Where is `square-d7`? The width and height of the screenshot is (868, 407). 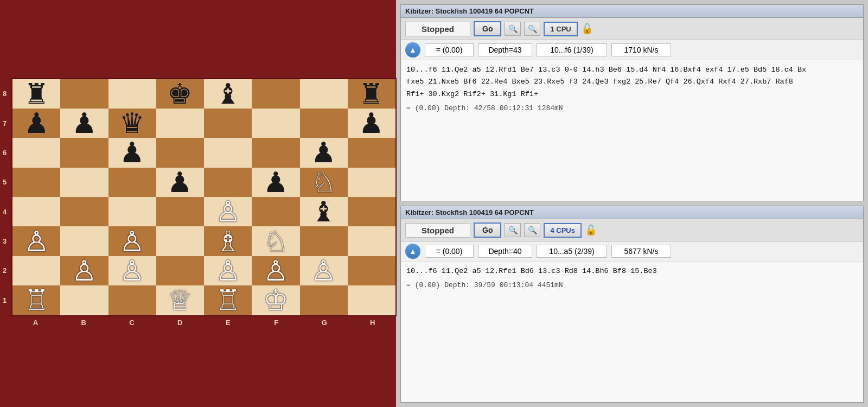 square-d7 is located at coordinates (180, 123).